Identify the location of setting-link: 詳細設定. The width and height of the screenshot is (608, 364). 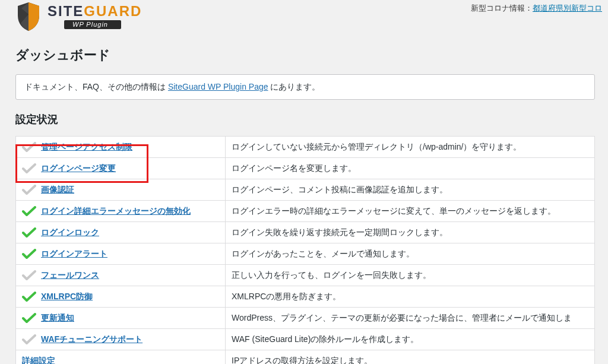
(39, 359).